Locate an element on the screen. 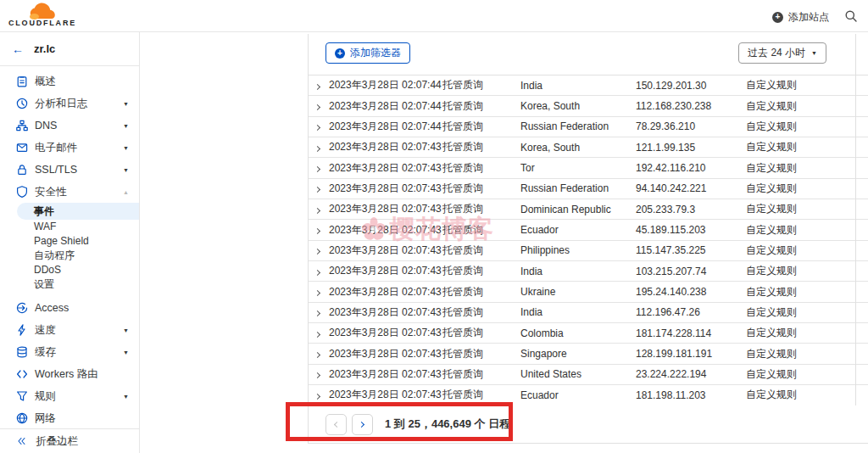 Image resolution: width=868 pixels, height=453 pixels. sidebar-item-ddos: DDoS is located at coordinates (70, 270).